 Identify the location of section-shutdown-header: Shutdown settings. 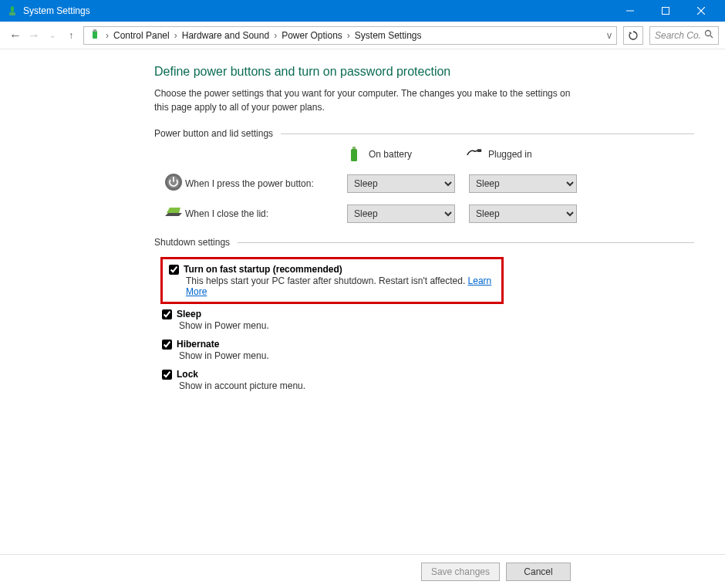
(424, 242).